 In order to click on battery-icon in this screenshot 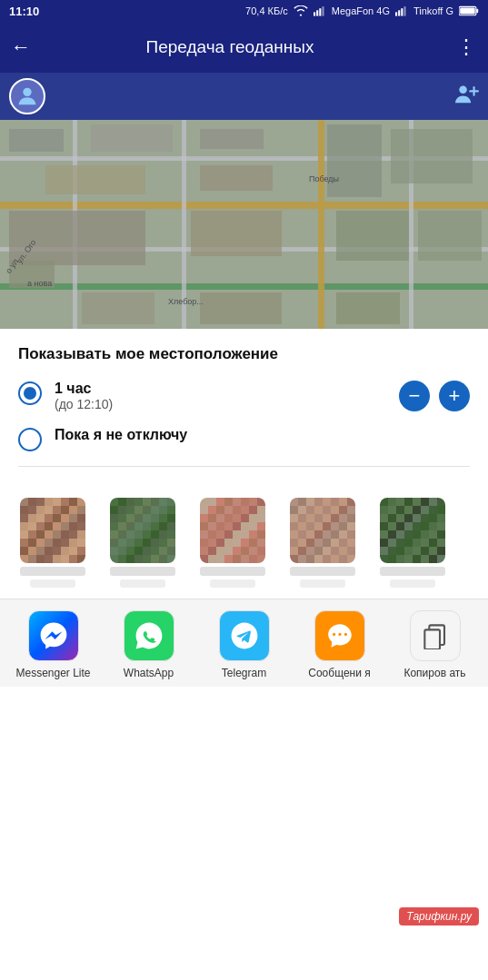, I will do `click(469, 11)`.